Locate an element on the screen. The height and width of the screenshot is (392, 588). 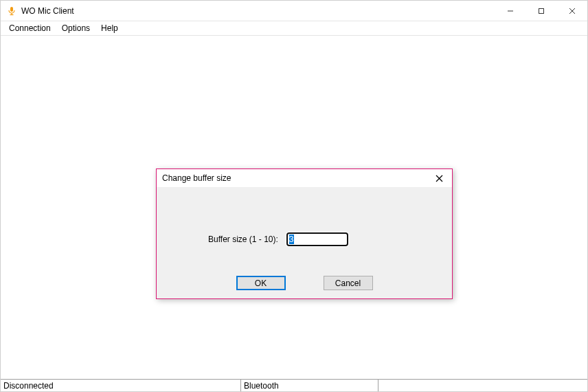
dialog-titlebar: Change buffer size is located at coordinates (304, 178).